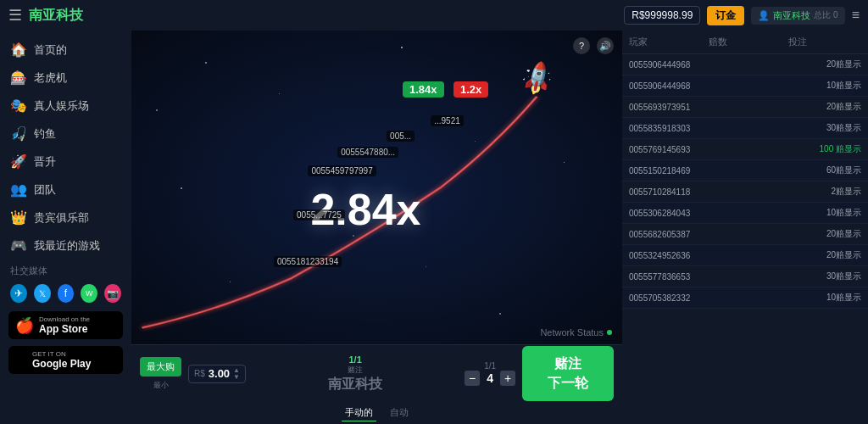  I want to click on network-dot, so click(609, 332).